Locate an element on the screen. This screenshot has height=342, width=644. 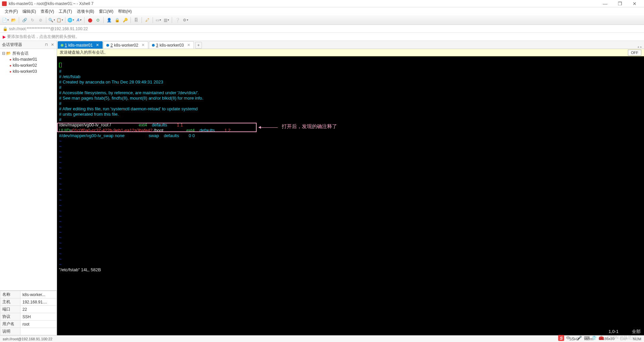
help-icon: ❔ is located at coordinates (177, 20).